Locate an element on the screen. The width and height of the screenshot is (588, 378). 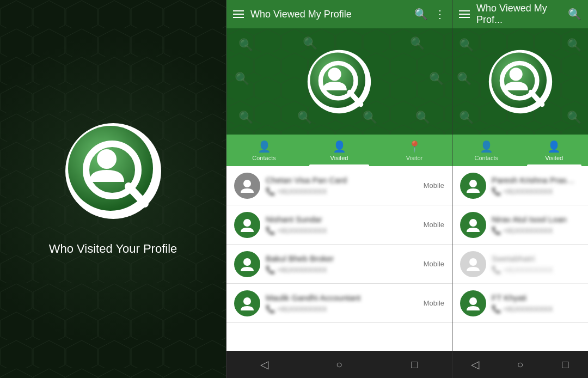
contact-type-3: Mobile is located at coordinates (434, 264).